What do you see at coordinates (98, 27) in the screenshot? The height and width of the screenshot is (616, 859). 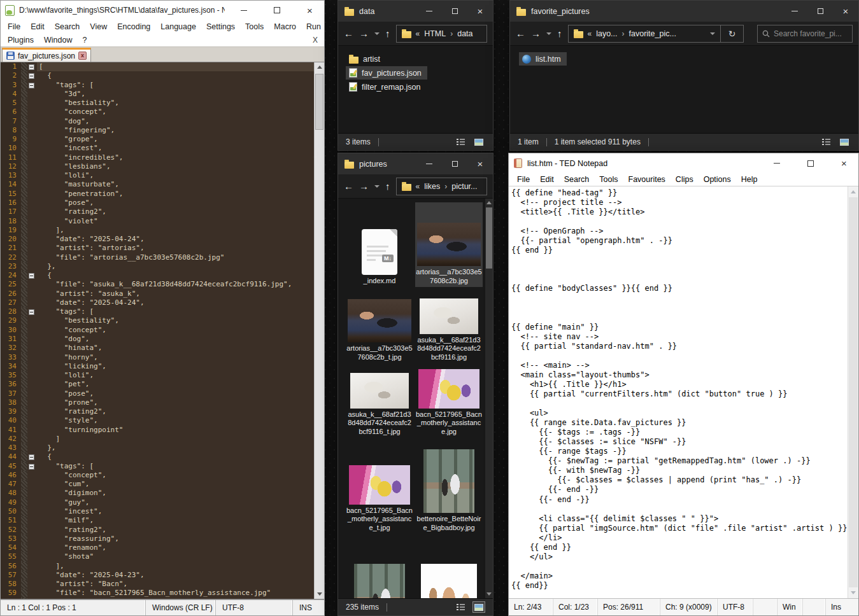 I see `menu-item: View` at bounding box center [98, 27].